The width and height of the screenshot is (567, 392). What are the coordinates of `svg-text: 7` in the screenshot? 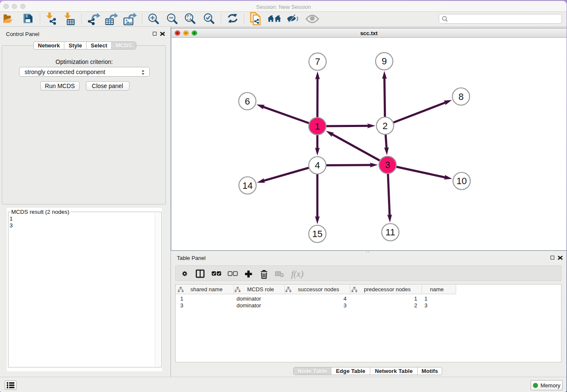 It's located at (317, 62).